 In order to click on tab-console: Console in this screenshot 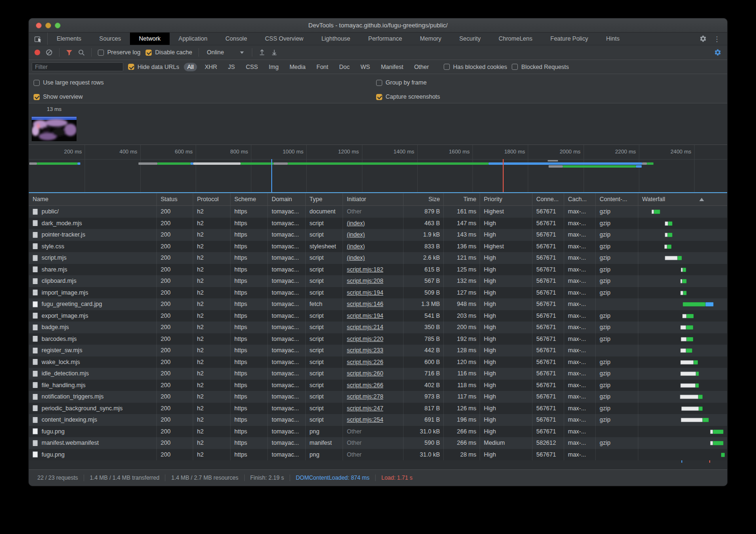, I will do `click(236, 39)`.